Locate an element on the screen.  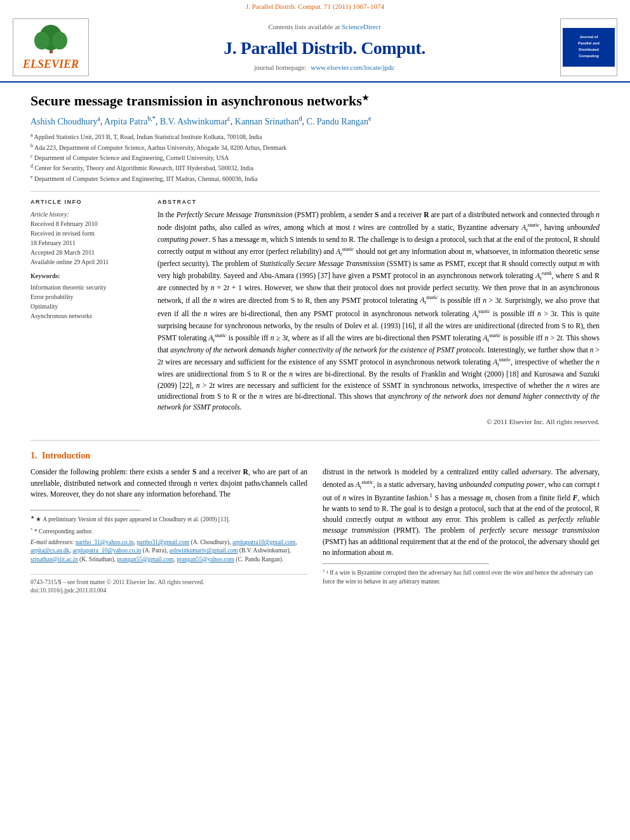
intro-section-number: 1. is located at coordinates (34, 456).